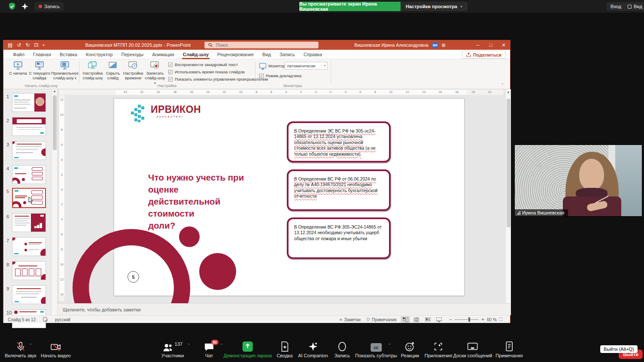 The height and width of the screenshot is (362, 644). I want to click on start-slideshow-button: ⊡, so click(36, 45).